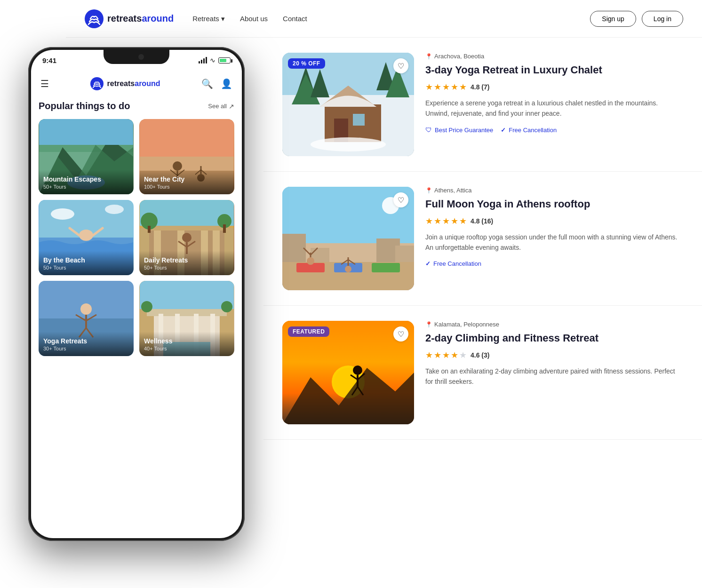 This screenshot has width=702, height=588. I want to click on app-logo-text: retreatsaround, so click(134, 84).